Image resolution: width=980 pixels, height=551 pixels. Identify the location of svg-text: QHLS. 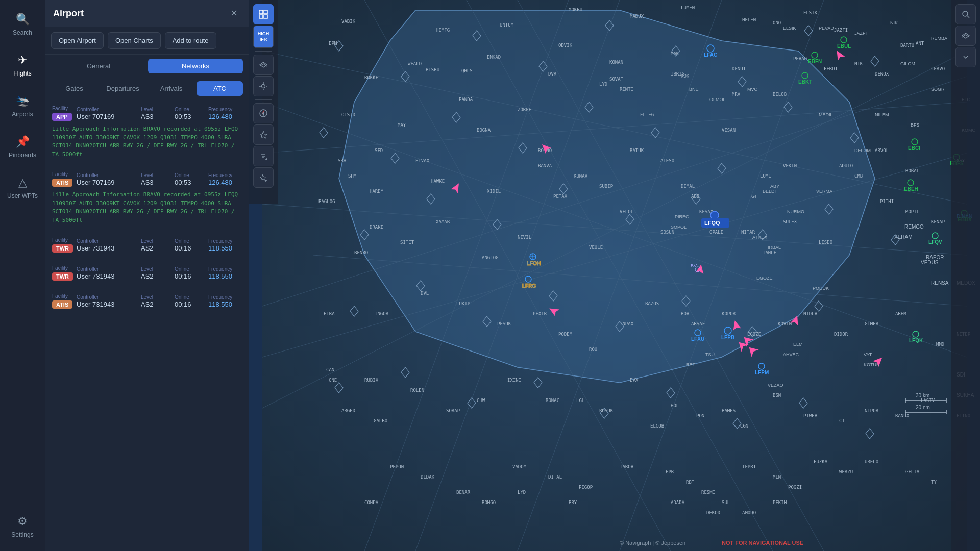
(467, 71).